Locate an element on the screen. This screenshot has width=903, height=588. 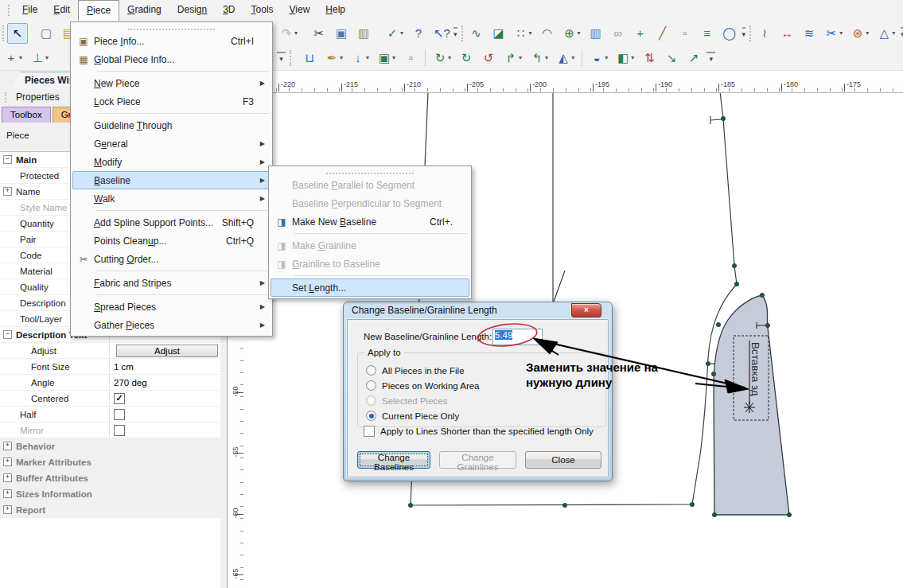
menu-item-make-grainline: ◨Make Grainline is located at coordinates (370, 245).